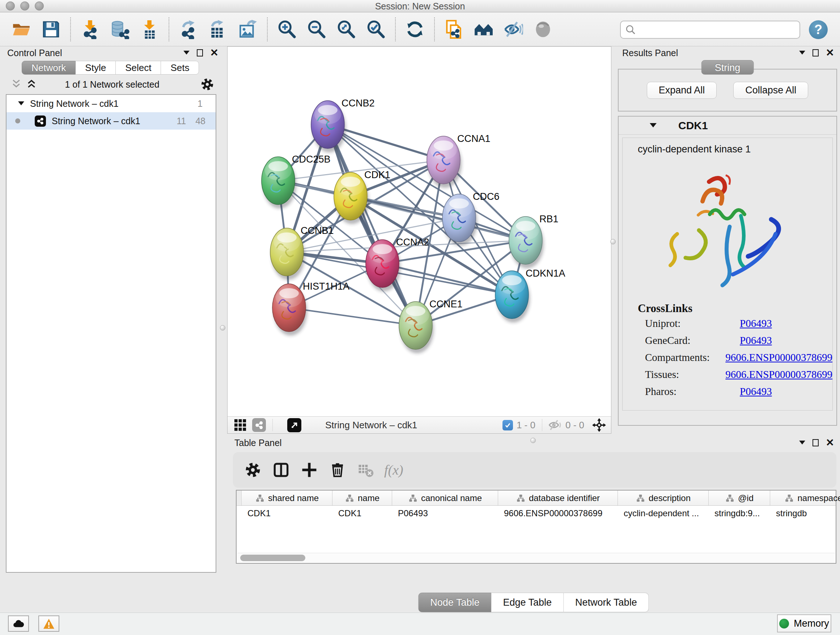  Describe the element at coordinates (51, 30) in the screenshot. I see `save-session-button` at that location.